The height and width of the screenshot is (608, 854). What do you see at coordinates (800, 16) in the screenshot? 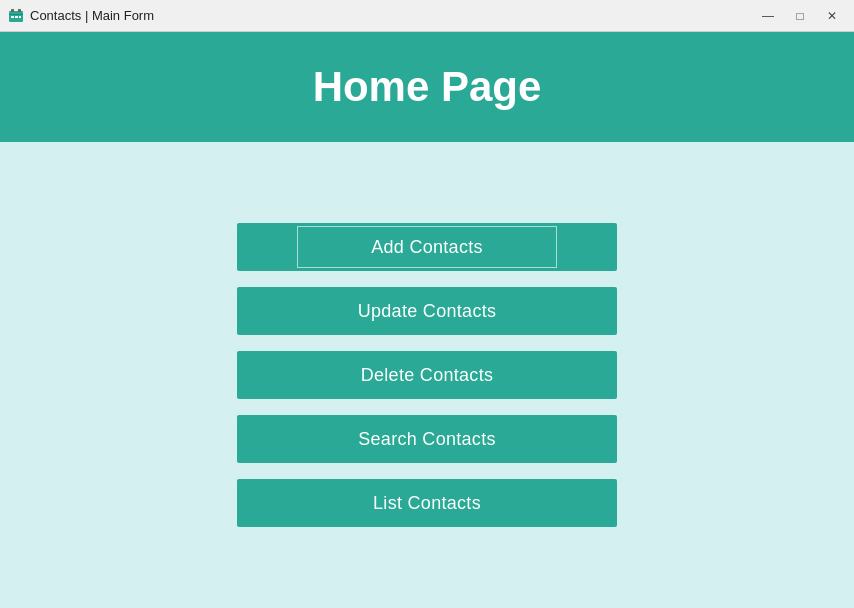
I see `title-bar-controls: — □ ✕` at bounding box center [800, 16].